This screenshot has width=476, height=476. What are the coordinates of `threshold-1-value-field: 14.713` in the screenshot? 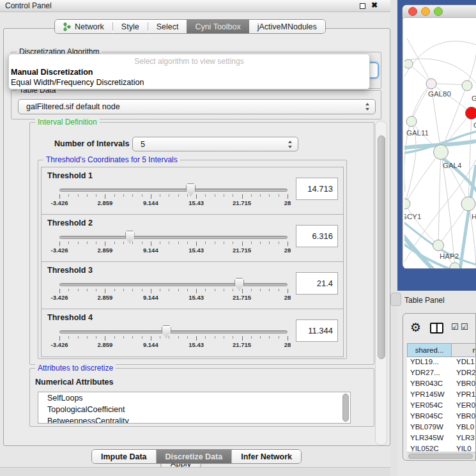 It's located at (317, 189).